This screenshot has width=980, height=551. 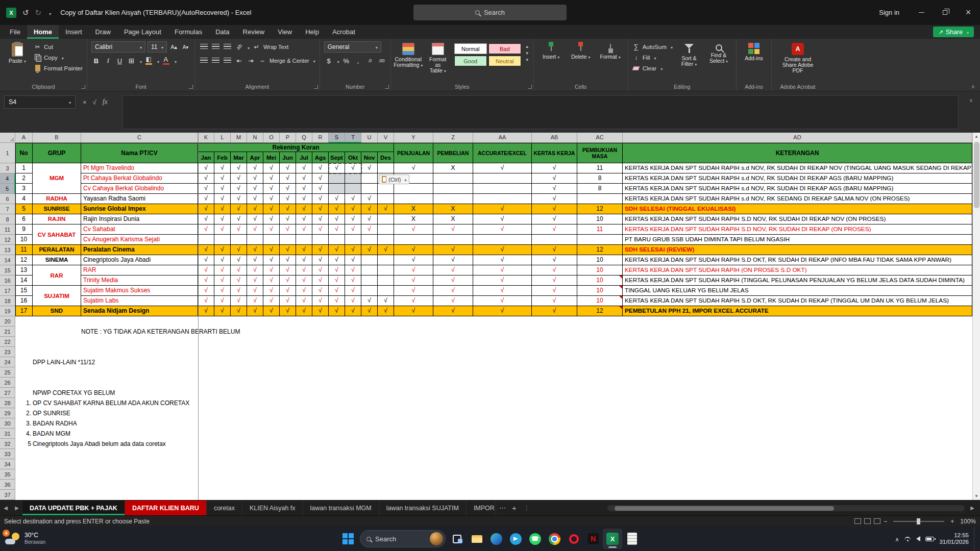 I want to click on cell-P19: √, so click(x=288, y=311).